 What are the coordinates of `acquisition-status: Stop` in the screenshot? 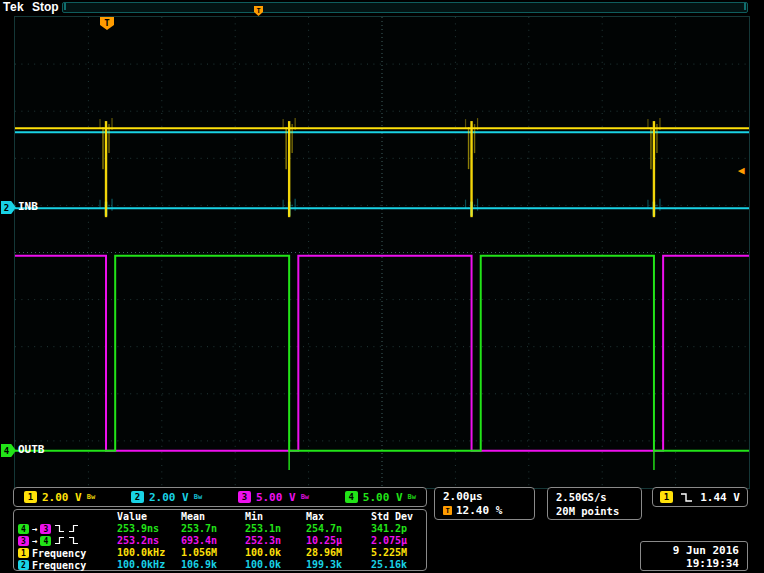 It's located at (46, 7).